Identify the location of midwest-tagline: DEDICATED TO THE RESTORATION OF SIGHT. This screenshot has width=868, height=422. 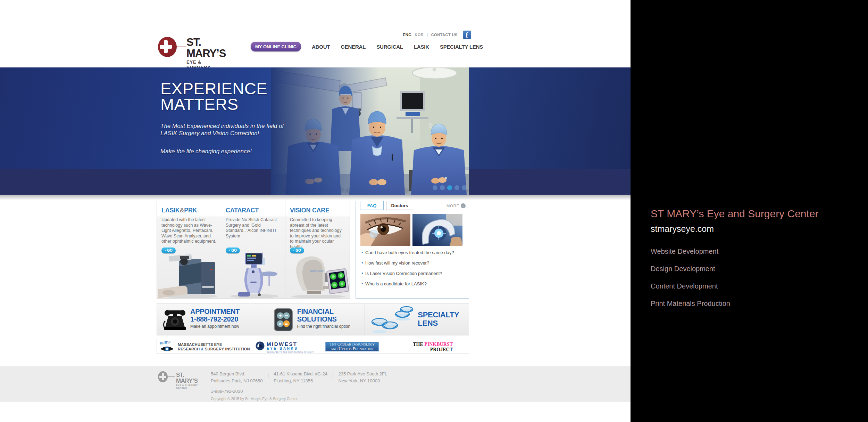
(290, 352).